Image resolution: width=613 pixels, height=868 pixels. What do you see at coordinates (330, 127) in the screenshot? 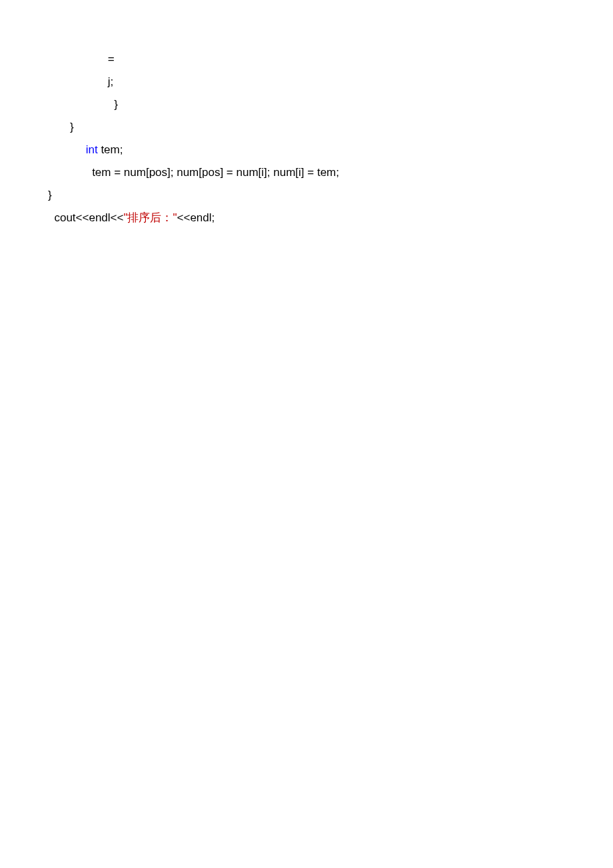
I see `code-line-4: }` at bounding box center [330, 127].